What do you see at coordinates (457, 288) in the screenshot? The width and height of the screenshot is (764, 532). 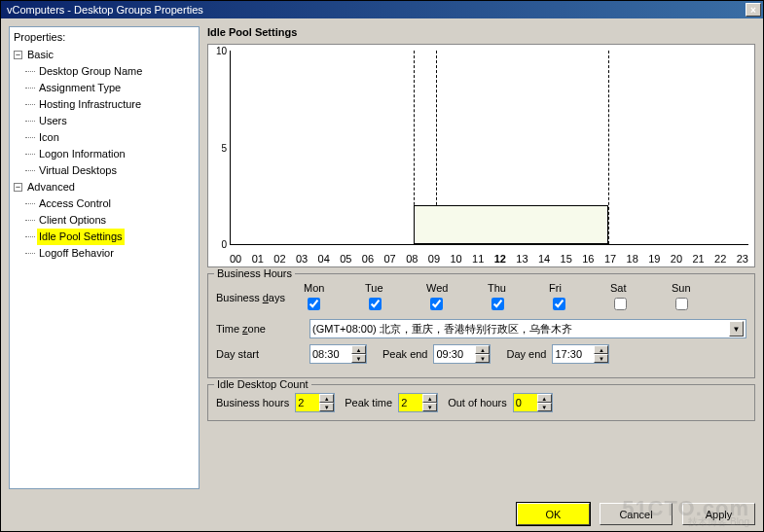 I see `day-label: Wed` at bounding box center [457, 288].